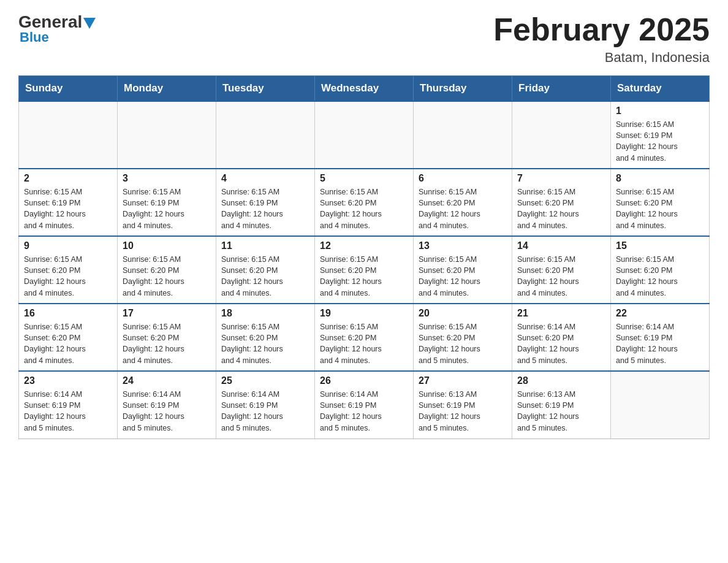 This screenshot has width=728, height=563. Describe the element at coordinates (661, 337) in the screenshot. I see `calendar-cell: 22Sunrise: 6:14 AM Sunset: 6:19 PM Dayli…` at that location.